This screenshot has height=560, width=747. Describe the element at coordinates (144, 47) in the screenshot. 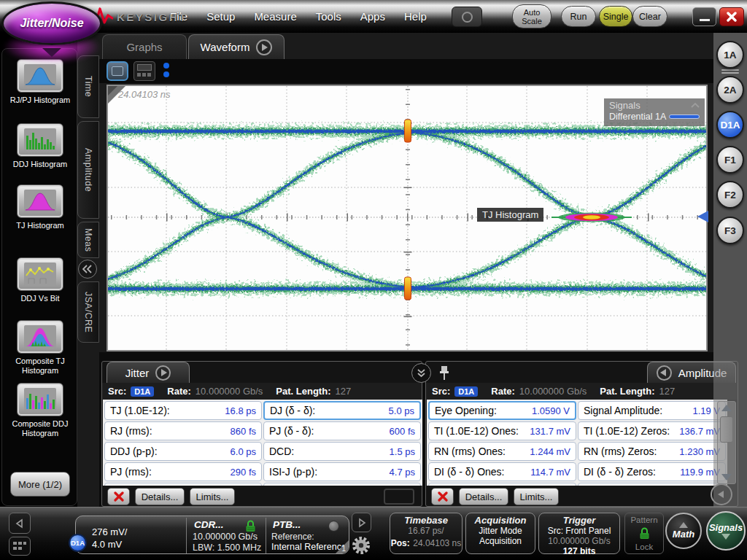

I see `tab-graphs: Graphs` at that location.